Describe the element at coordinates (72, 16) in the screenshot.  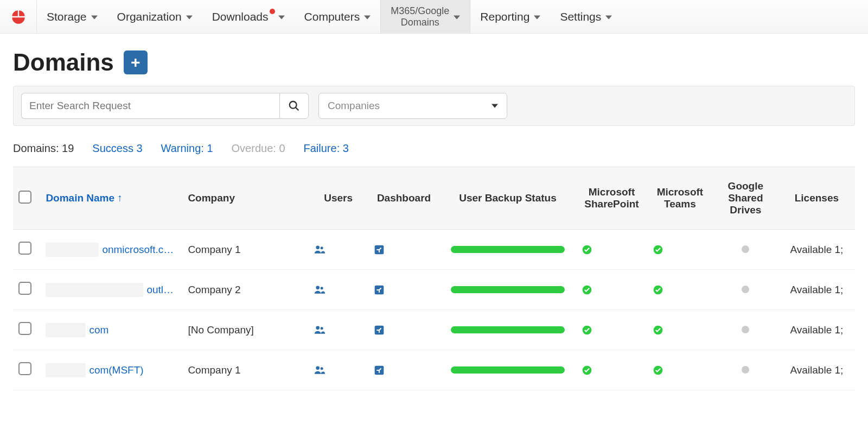
I see `nav-storage: Storage` at that location.